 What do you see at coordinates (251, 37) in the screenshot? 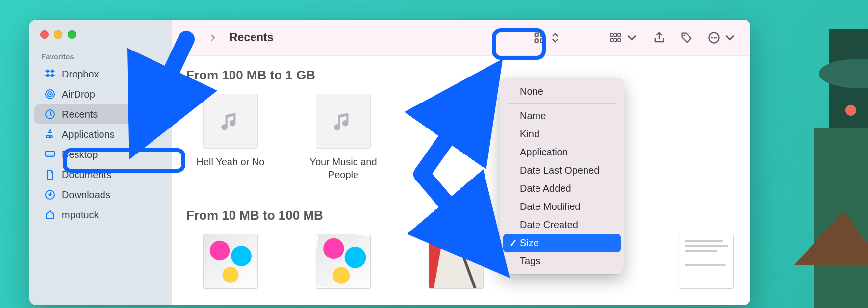
I see `location-title: Recents` at bounding box center [251, 37].